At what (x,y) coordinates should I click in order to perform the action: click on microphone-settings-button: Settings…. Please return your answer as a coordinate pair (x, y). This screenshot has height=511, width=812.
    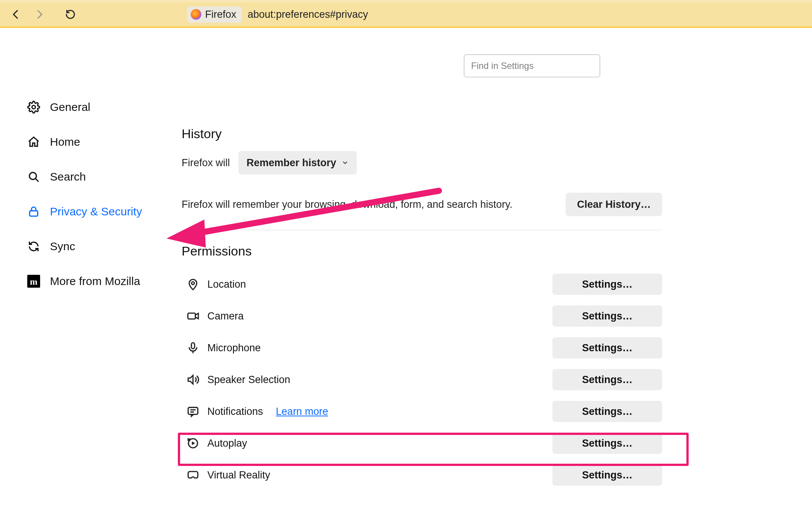
    Looking at the image, I should click on (607, 348).